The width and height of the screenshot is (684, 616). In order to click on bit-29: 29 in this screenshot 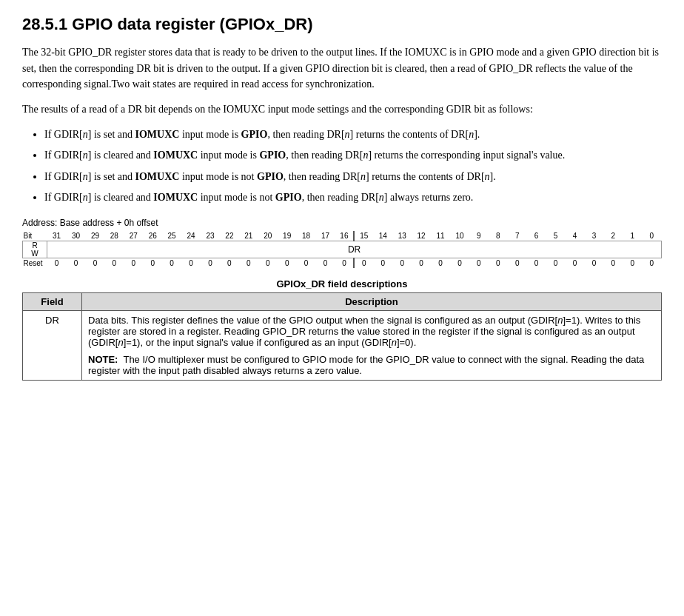, I will do `click(95, 236)`.